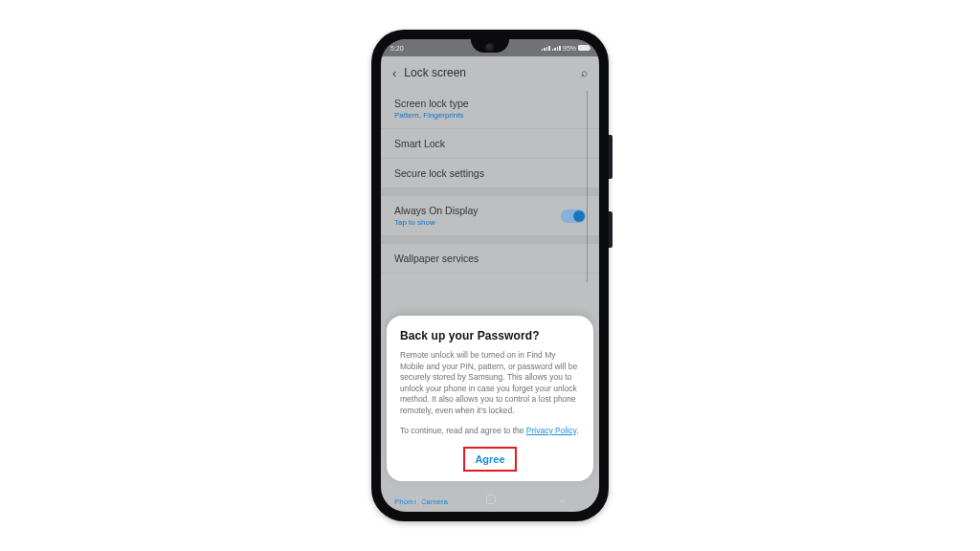 The height and width of the screenshot is (551, 980). I want to click on battery-icon, so click(584, 48).